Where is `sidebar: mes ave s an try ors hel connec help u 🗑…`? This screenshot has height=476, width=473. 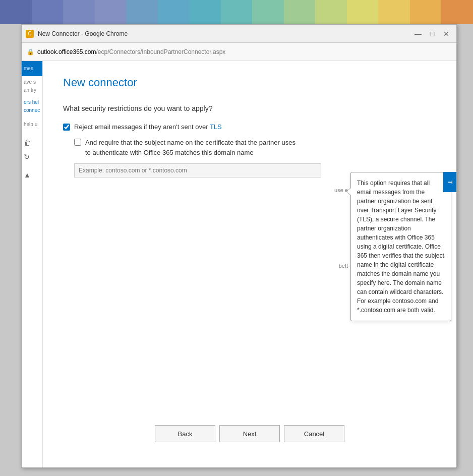
sidebar: mes ave s an try ors hel connec help u 🗑… is located at coordinates (32, 264).